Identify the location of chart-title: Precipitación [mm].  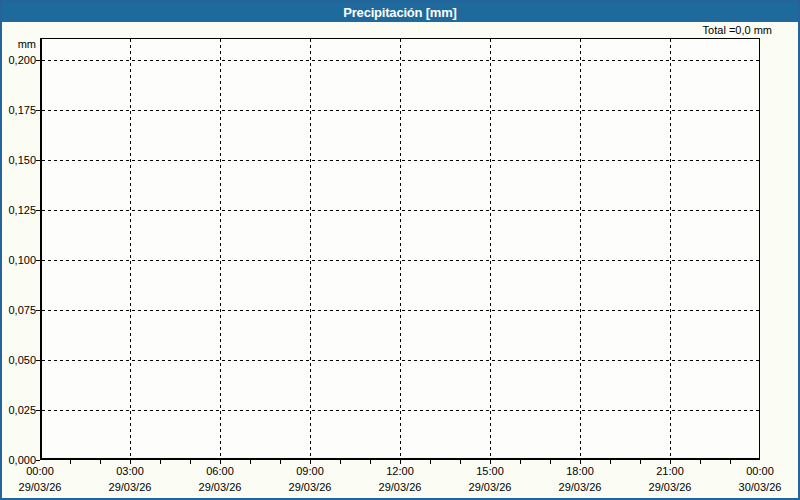
(400, 12).